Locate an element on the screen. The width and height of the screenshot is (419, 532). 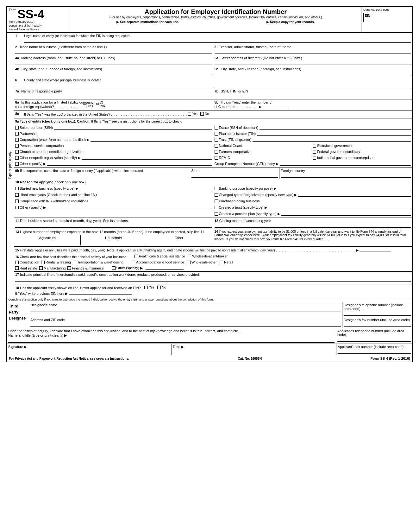
finance-checkbox is located at coordinates (69, 268).